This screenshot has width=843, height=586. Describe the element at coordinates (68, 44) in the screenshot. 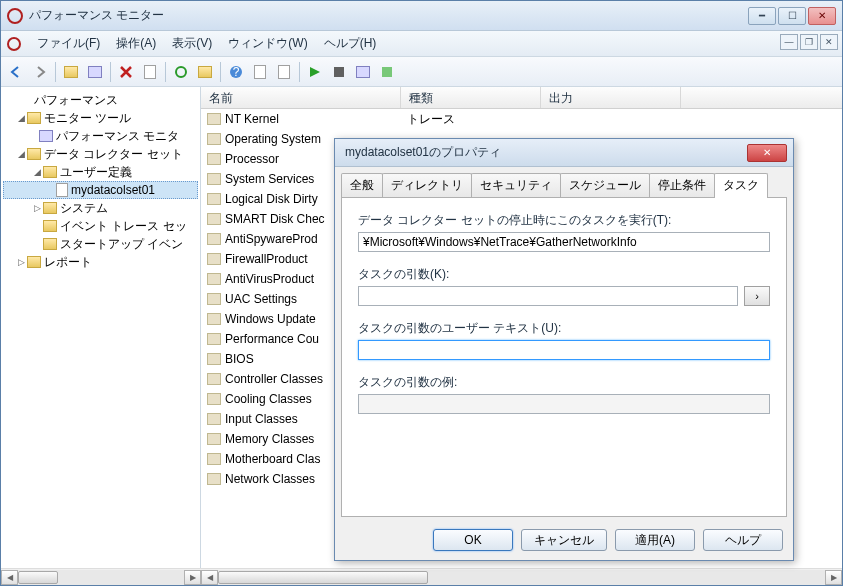

I see `menu-file: ファイル(F)` at that location.